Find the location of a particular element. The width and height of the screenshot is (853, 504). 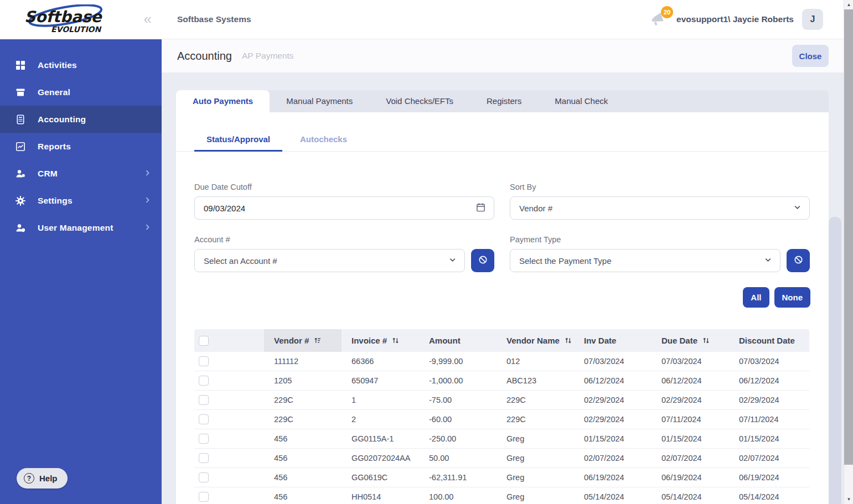

tab-void-checks-efts: Void Checks/EFTs is located at coordinates (420, 101).